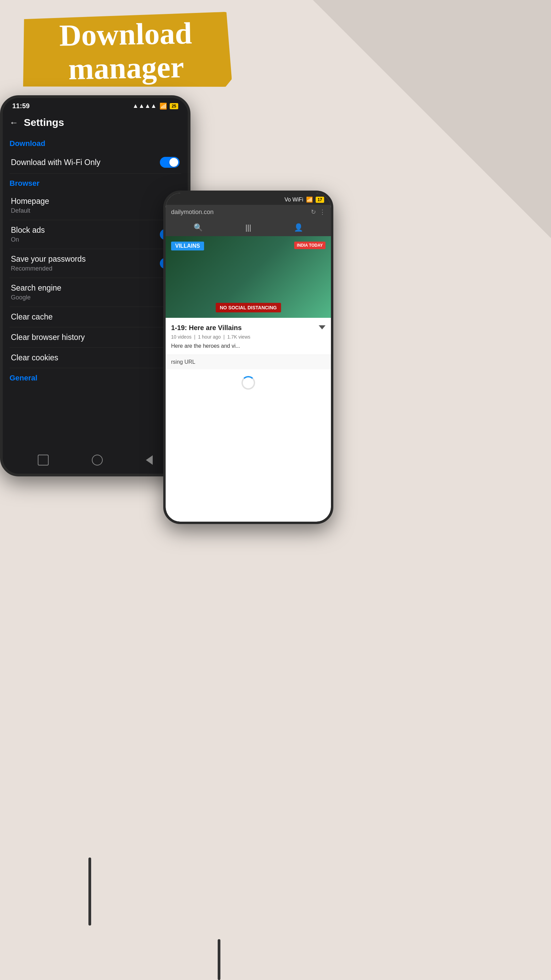 Image resolution: width=551 pixels, height=980 pixels. I want to click on chevron-down-icon, so click(322, 327).